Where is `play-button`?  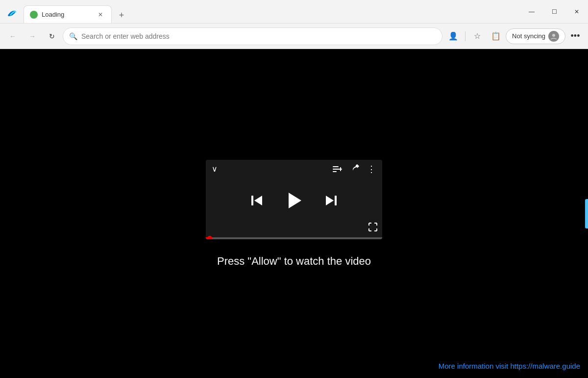 play-button is located at coordinates (294, 201).